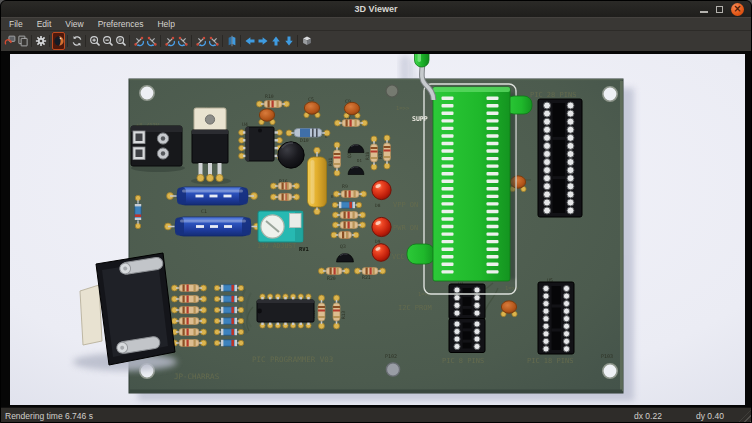 The image size is (752, 423). Describe the element at coordinates (738, 10) in the screenshot. I see `close-button: ×` at that location.